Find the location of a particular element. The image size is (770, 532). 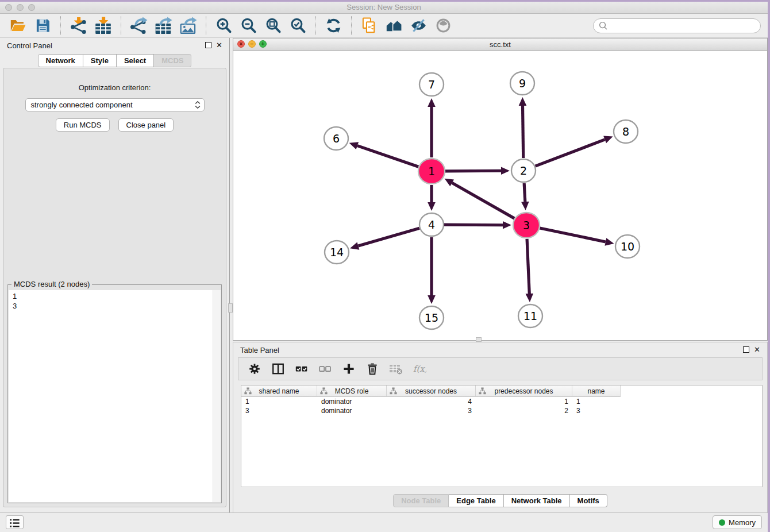

export-image-button is located at coordinates (188, 25).